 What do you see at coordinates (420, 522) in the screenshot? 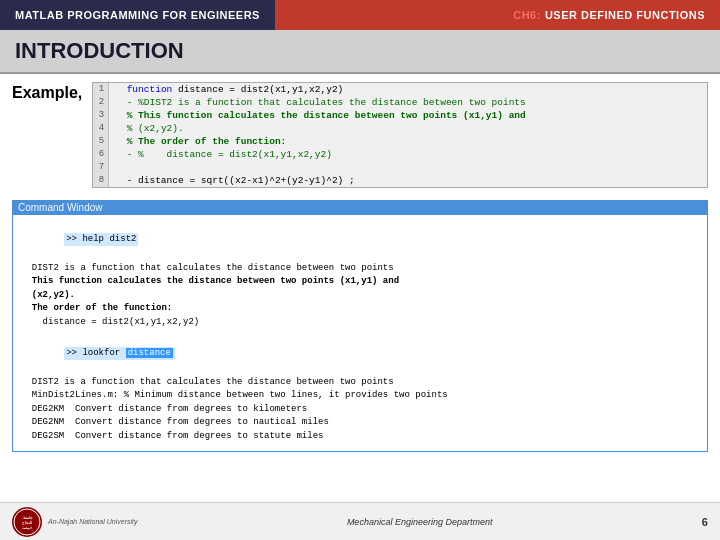
I see `footer-dept: Mechanical Engineering Department` at bounding box center [420, 522].